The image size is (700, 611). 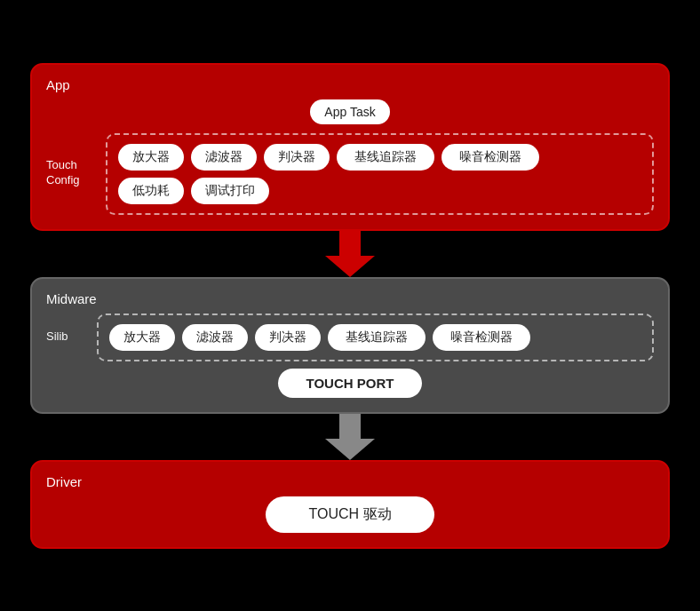 What do you see at coordinates (57, 336) in the screenshot?
I see `silib-label: Silib` at bounding box center [57, 336].